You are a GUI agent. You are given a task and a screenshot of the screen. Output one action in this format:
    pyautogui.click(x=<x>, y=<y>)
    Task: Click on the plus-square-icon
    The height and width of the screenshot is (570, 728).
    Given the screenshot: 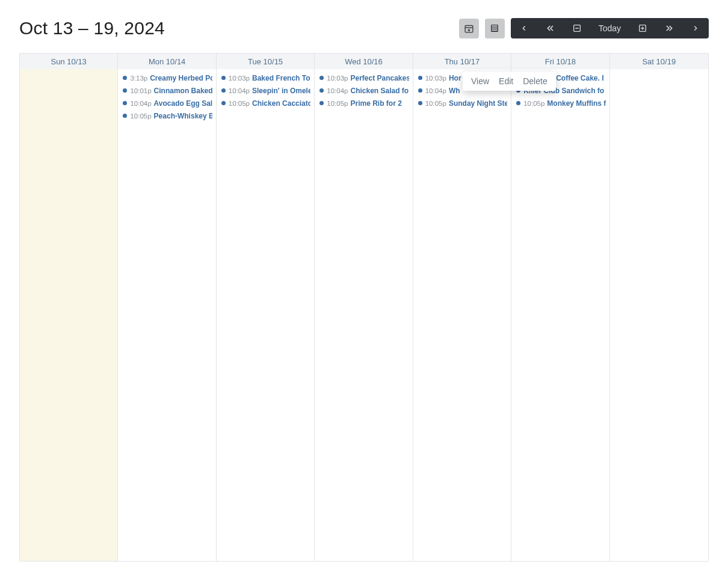 What is the action you would take?
    pyautogui.click(x=643, y=28)
    